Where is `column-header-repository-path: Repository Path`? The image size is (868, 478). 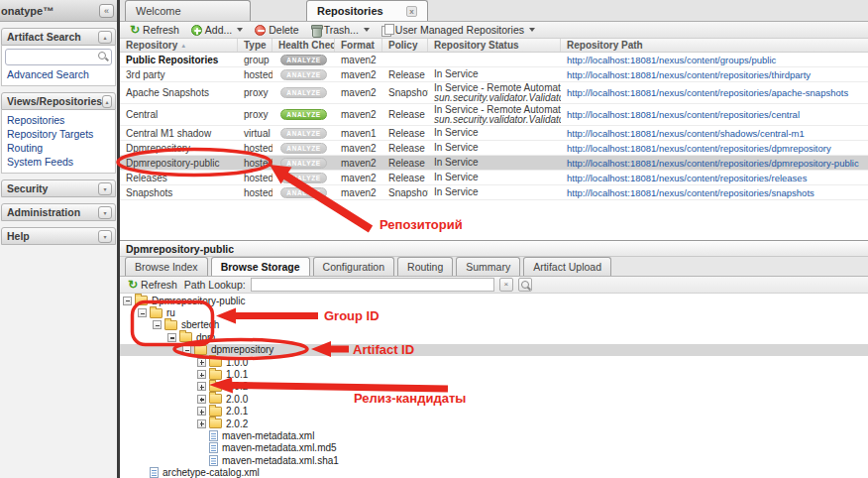
column-header-repository-path: Repository Path is located at coordinates (714, 46).